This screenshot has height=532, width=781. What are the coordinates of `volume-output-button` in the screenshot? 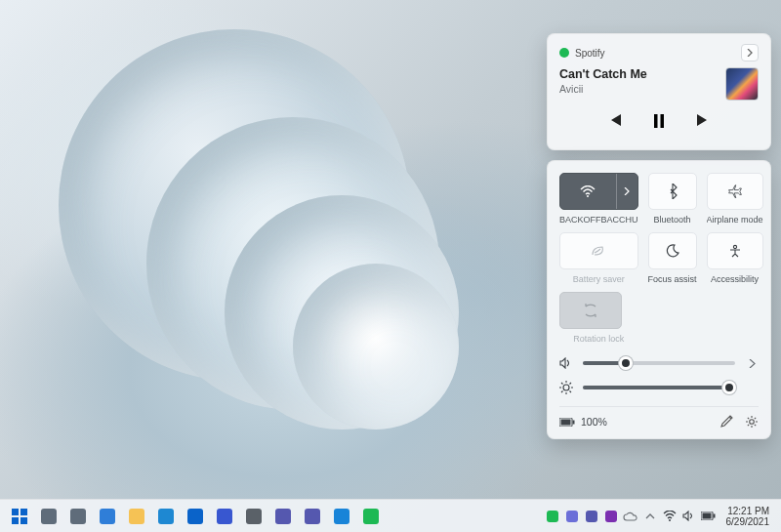 It's located at (752, 363).